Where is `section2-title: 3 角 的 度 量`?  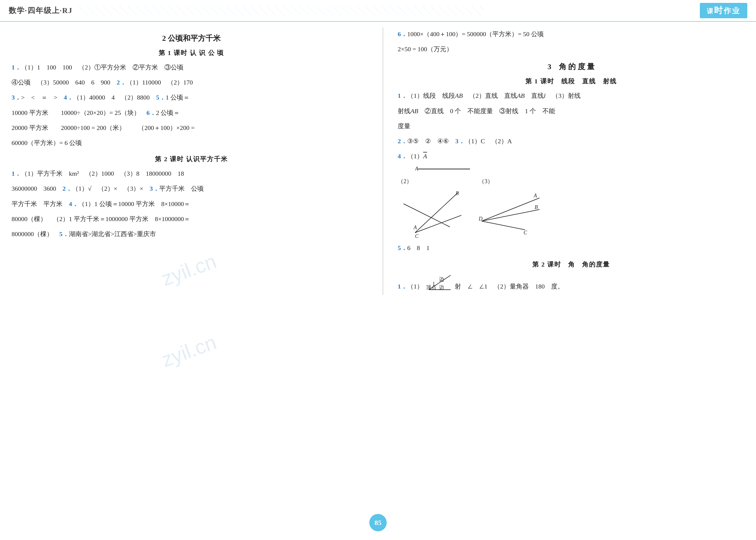 section2-title: 3 角 的 度 量 is located at coordinates (571, 67).